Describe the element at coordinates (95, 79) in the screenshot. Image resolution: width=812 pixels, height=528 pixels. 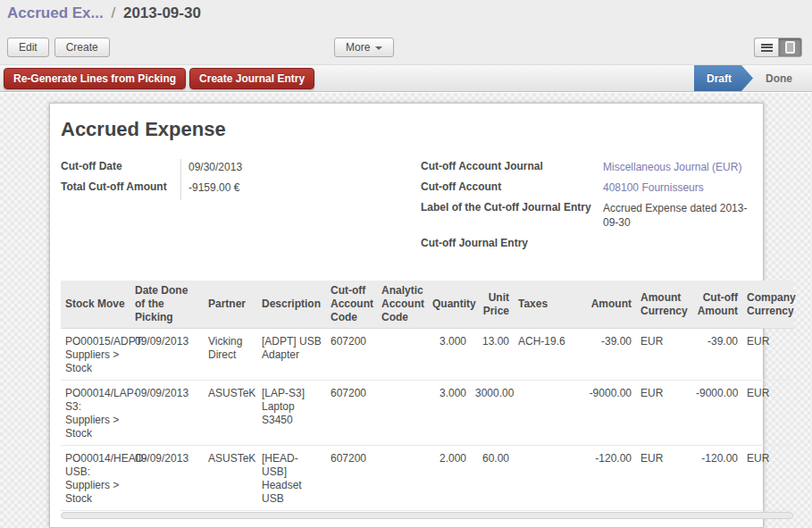
I see `regenerate-lines-button: Re-Generate Lines from Picking` at that location.